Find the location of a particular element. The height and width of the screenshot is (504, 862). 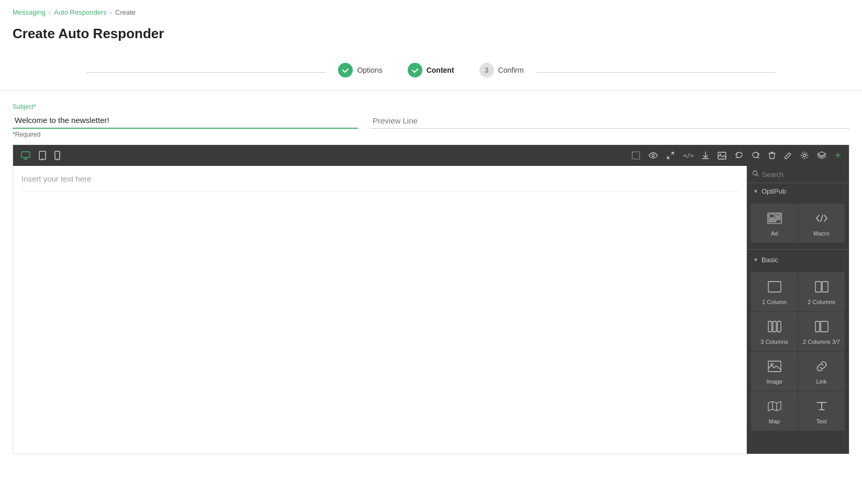

sidebar-item-2columns: 2 Columns is located at coordinates (822, 292).